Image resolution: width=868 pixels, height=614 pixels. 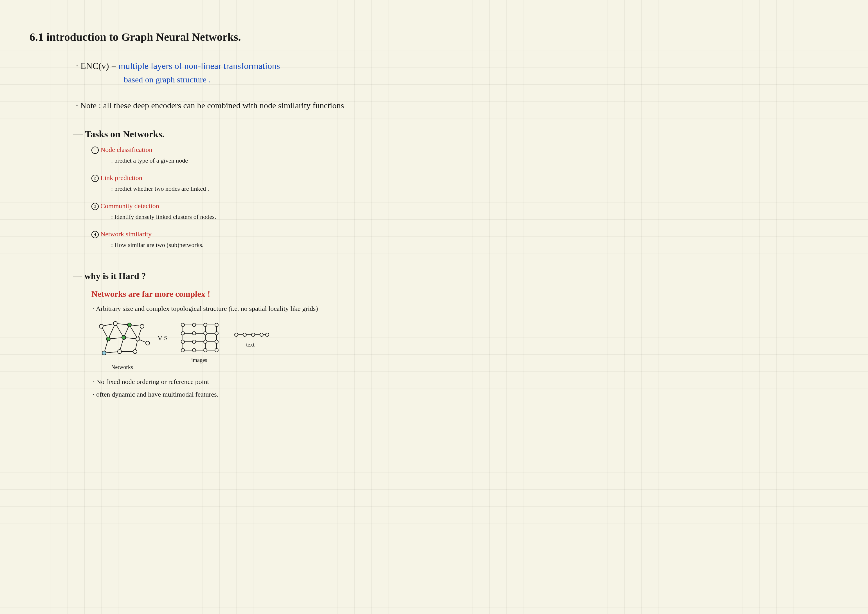 I want to click on task-1-title: Node classification, so click(x=126, y=150).